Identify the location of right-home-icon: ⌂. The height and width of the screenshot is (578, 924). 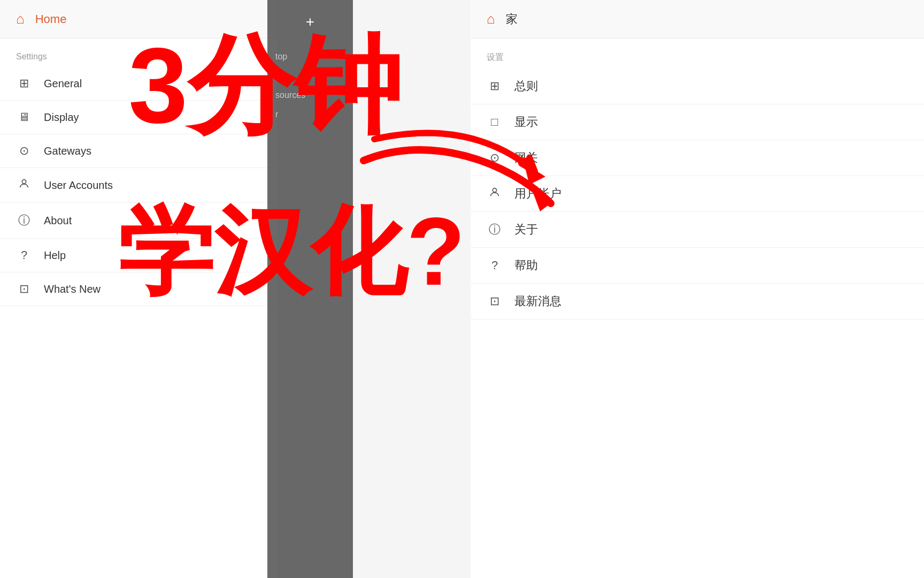
(491, 19).